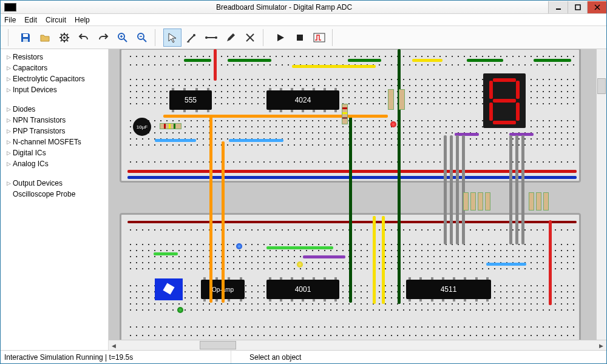  Describe the element at coordinates (55, 120) in the screenshot. I see `sidebar-item-npn-transistors: ▷NPN Transistors` at that location.